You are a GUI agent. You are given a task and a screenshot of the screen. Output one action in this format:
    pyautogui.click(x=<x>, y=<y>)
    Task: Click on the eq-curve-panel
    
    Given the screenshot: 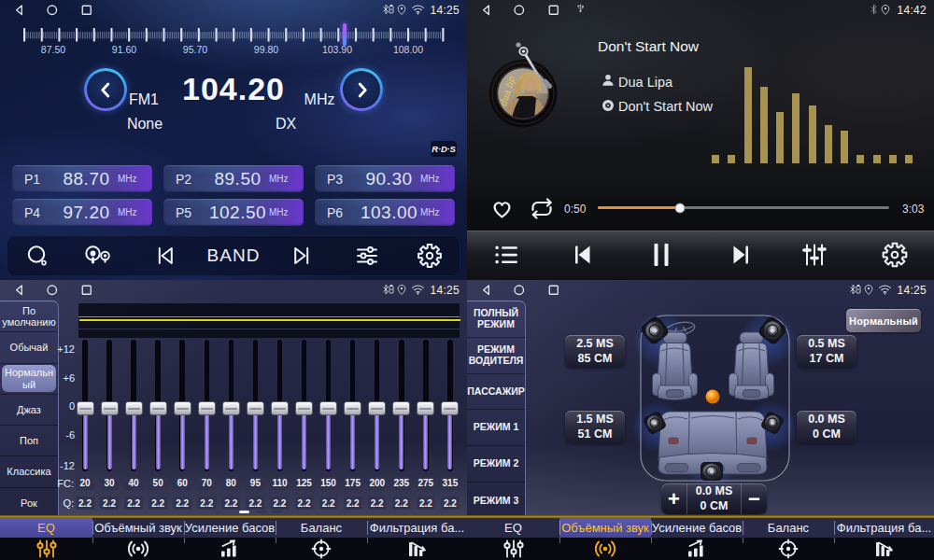 What is the action you would take?
    pyautogui.click(x=269, y=321)
    